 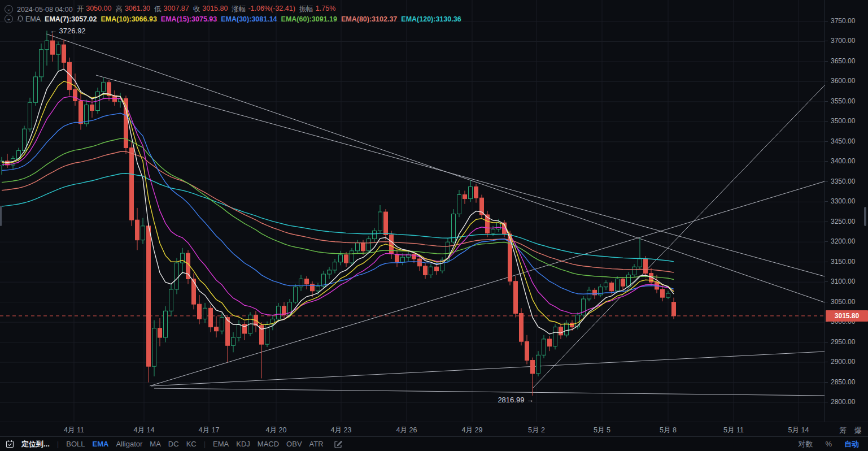 What do you see at coordinates (309, 19) in the screenshot?
I see `ema60-value: EMA(60):3091.19` at bounding box center [309, 19].